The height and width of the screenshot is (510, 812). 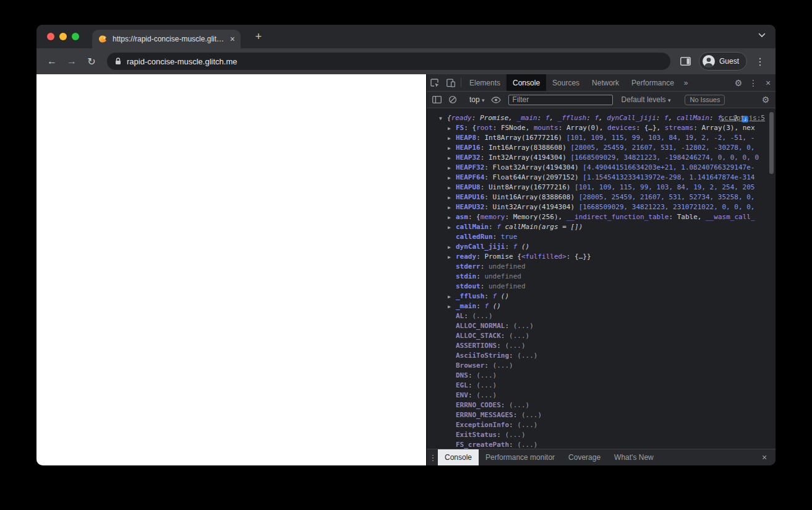 I want to click on drawer-tab-coverage: Coverage, so click(x=584, y=457).